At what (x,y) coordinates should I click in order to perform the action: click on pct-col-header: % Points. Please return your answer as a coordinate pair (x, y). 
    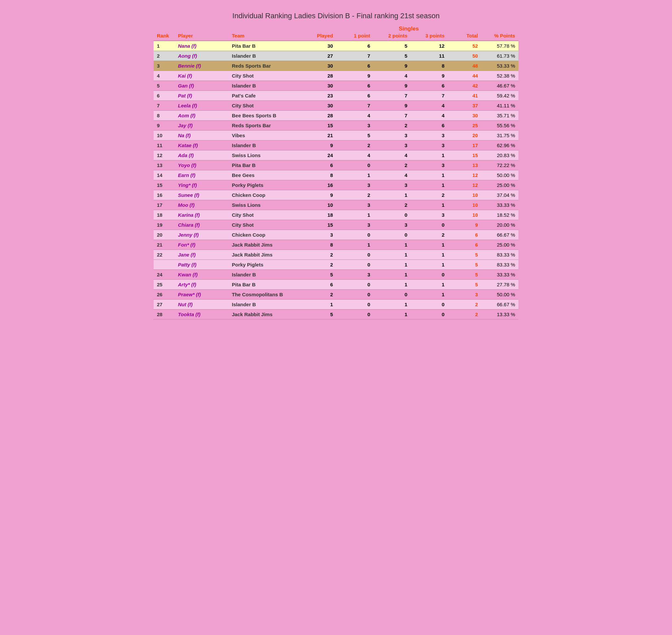
    Looking at the image, I should click on (500, 37).